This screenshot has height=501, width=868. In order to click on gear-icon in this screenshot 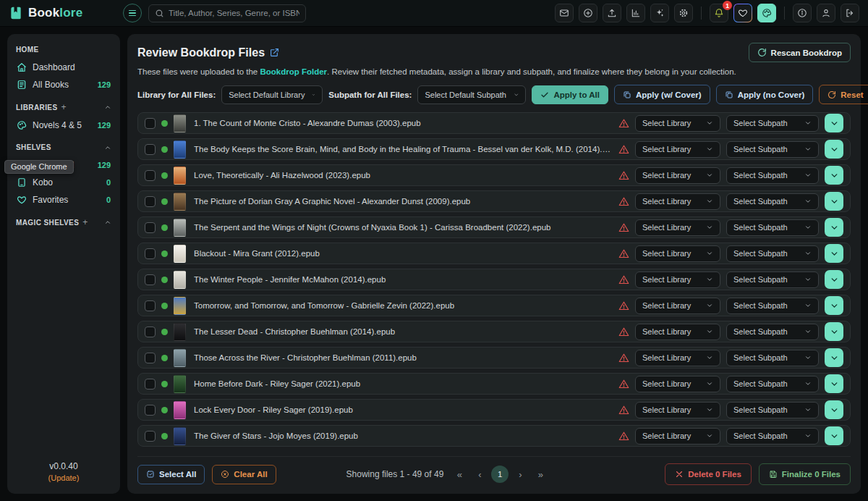, I will do `click(684, 13)`.